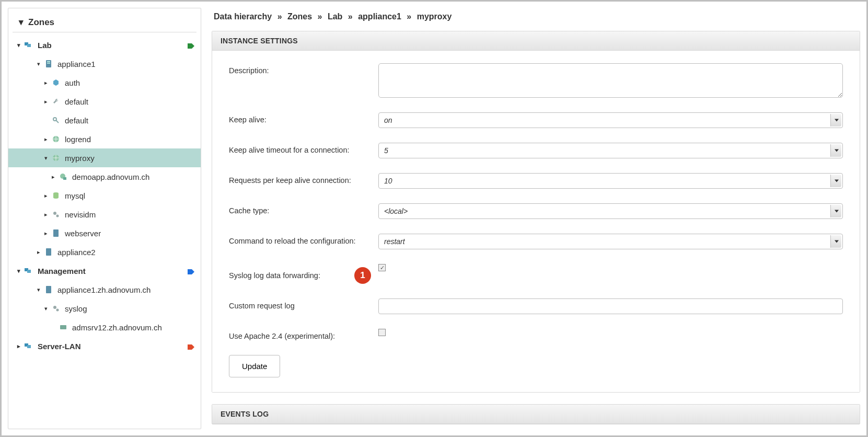 This screenshot has width=868, height=437. What do you see at coordinates (242, 17) in the screenshot?
I see `breadcrumb-item: Data hierarchy` at bounding box center [242, 17].